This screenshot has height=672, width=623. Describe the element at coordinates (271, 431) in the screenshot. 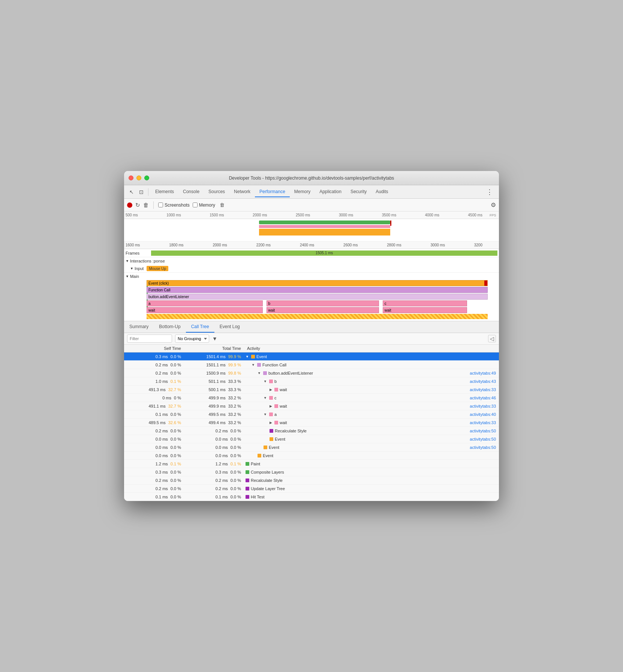

I see `activity-color-dot` at that location.